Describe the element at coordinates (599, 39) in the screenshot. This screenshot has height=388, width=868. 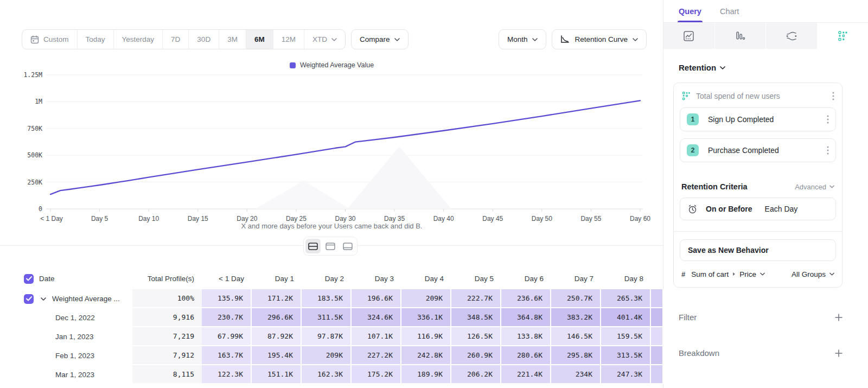
I see `chart-type-button: Retention Curve` at that location.